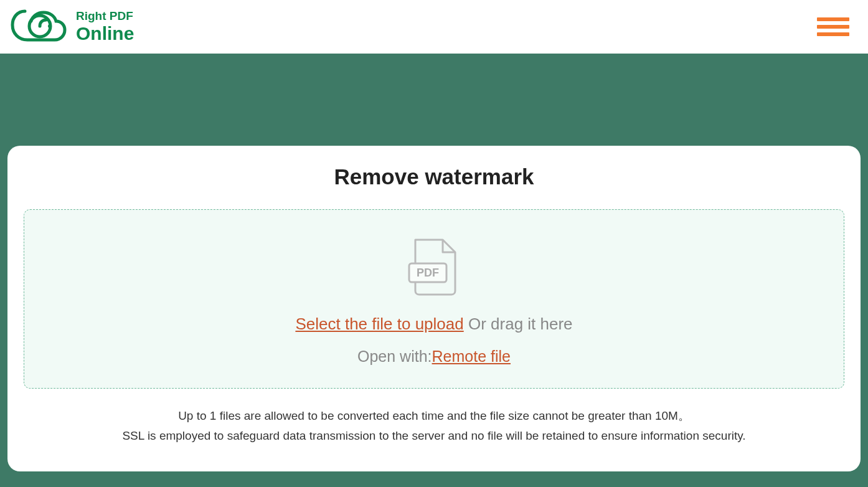 The width and height of the screenshot is (868, 487). Describe the element at coordinates (434, 356) in the screenshot. I see `open-with-row: Open with:Remote file` at that location.